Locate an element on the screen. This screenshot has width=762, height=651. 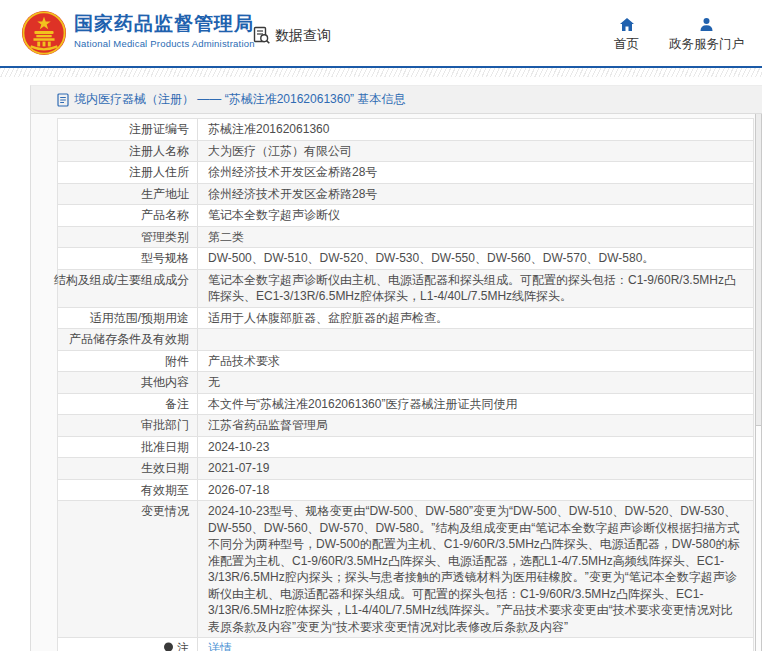
top-nav: 首页 政务服务门户 is located at coordinates (679, 35).